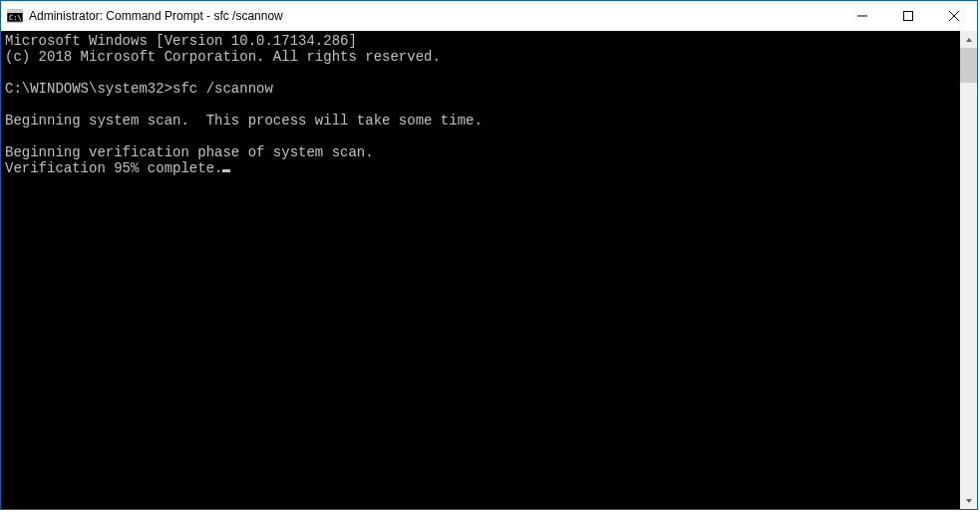 Image resolution: width=980 pixels, height=512 pixels. Describe the element at coordinates (969, 40) in the screenshot. I see `scroll-up-button` at that location.